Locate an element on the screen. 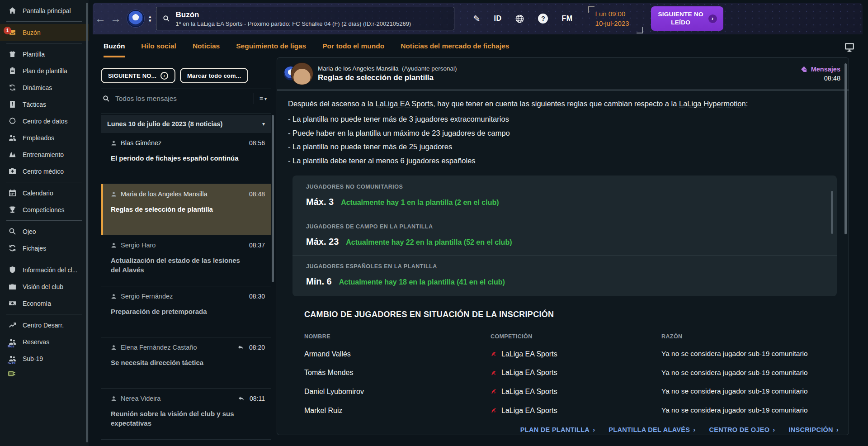 This screenshot has height=446, width=868. plug-icon is located at coordinates (48, 374).